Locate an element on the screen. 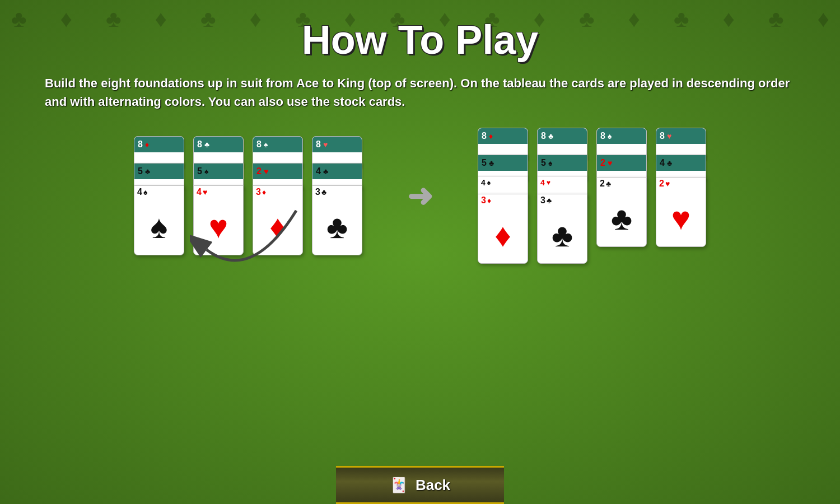 This screenshot has height=504, width=840. card-3d-bot: 3 ♦ ♦ is located at coordinates (278, 221).